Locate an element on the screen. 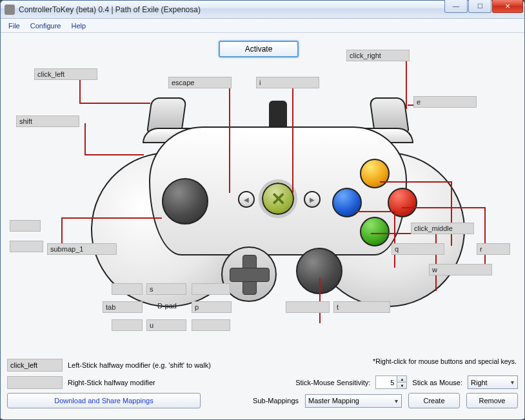 This screenshot has height=420, width=525. dpad-label: D-pad is located at coordinates (167, 306).